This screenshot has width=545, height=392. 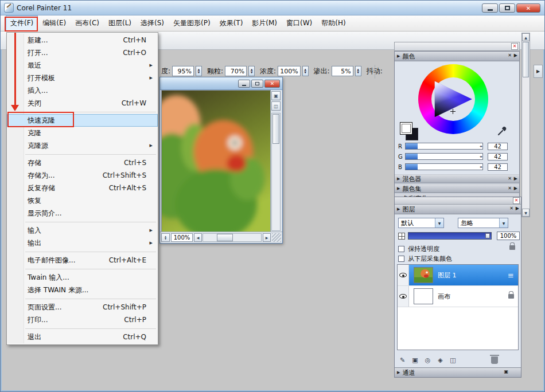 I want to click on menu-item-place: 插入..., so click(x=83, y=91).